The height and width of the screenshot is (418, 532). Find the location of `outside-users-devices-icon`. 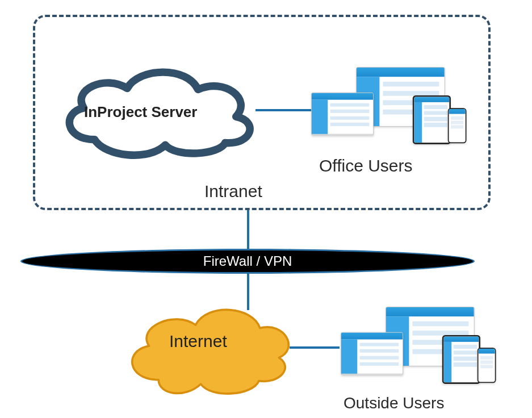

outside-users-devices-icon is located at coordinates (414, 348).